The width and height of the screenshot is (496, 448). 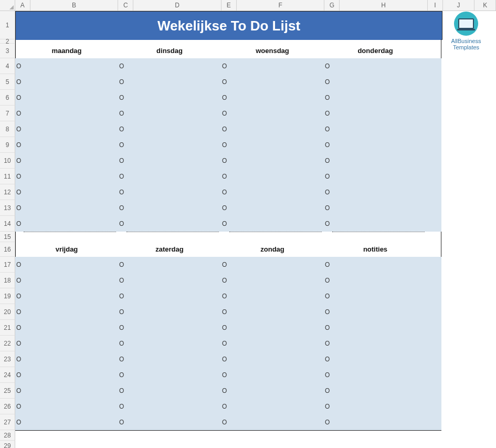 I want to click on row-header-6: 6, so click(x=7, y=98).